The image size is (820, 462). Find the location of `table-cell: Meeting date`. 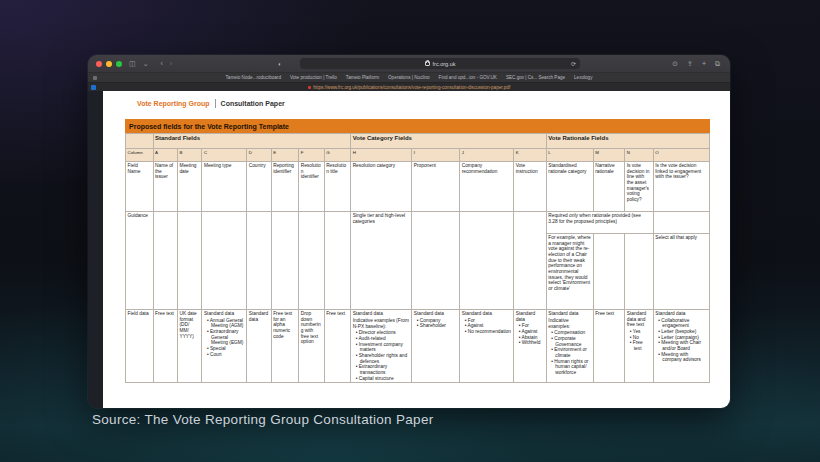

table-cell: Meeting date is located at coordinates (189, 187).